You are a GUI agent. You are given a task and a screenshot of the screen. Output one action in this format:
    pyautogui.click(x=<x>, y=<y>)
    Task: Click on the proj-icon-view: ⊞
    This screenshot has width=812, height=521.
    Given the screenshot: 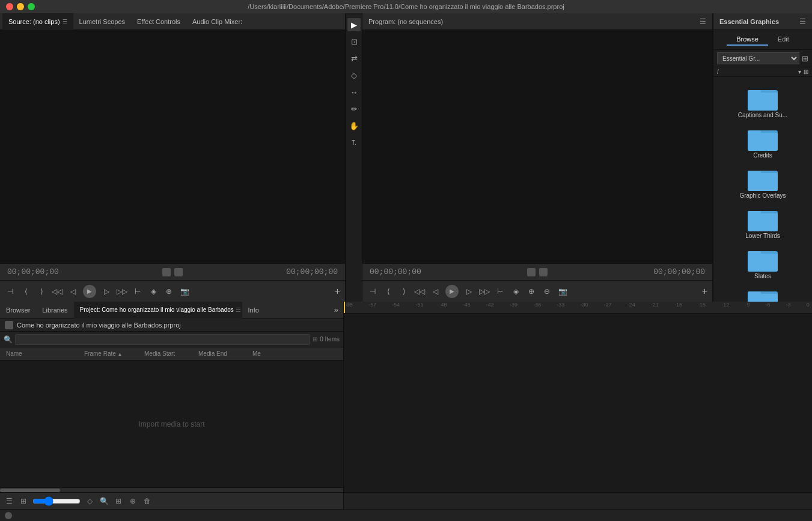 What is the action you would take?
    pyautogui.click(x=23, y=501)
    